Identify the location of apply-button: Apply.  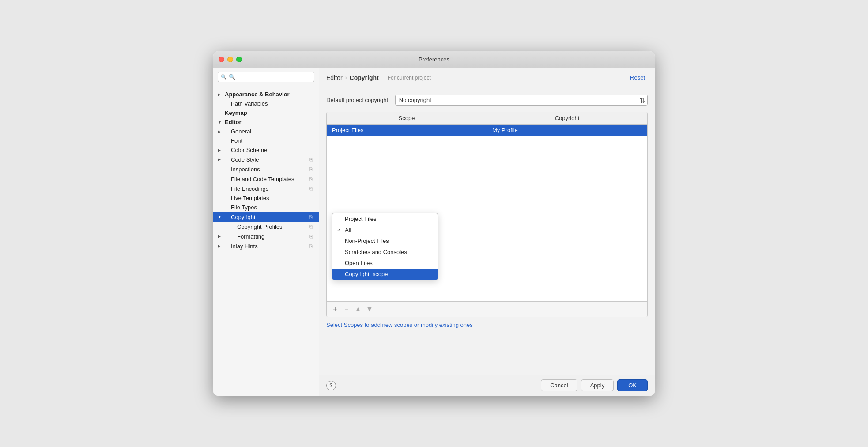
(598, 385).